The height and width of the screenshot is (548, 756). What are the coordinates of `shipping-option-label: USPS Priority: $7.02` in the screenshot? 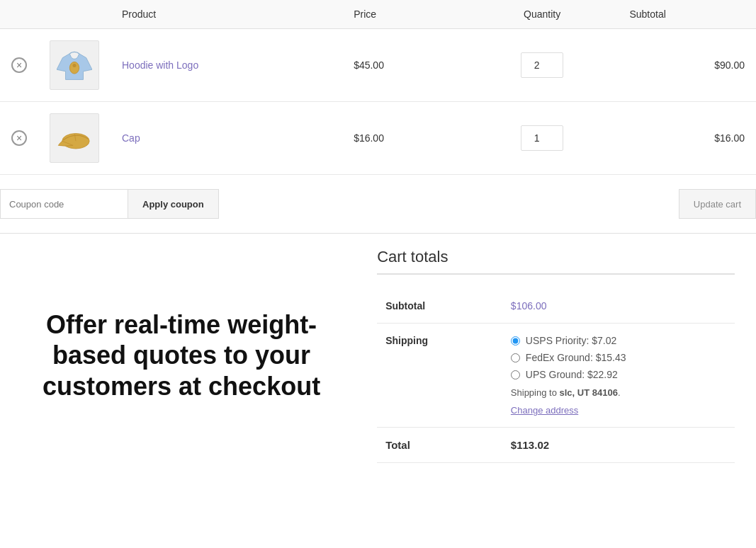 It's located at (571, 341).